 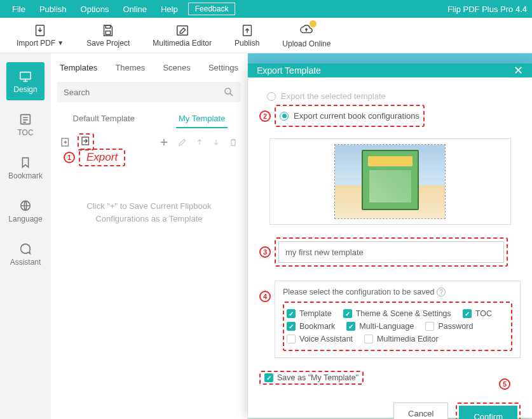 What do you see at coordinates (394, 96) in the screenshot?
I see `radio-export-selected: Export the selected template` at bounding box center [394, 96].